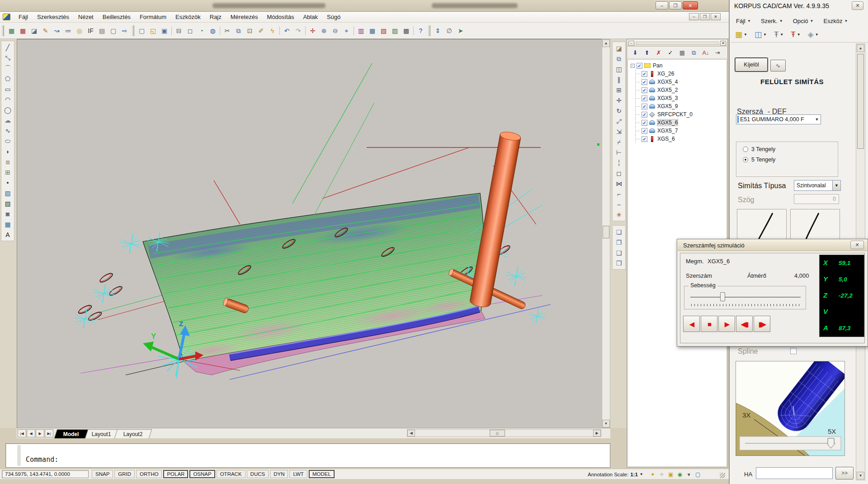 This screenshot has width=868, height=484. I want to click on gradient-icon: ▧, so click(8, 204).